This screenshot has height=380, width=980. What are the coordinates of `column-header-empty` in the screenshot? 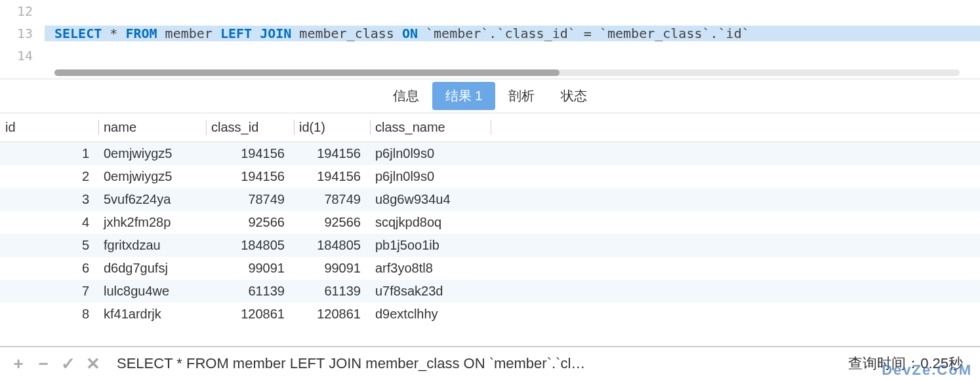 It's located at (735, 128).